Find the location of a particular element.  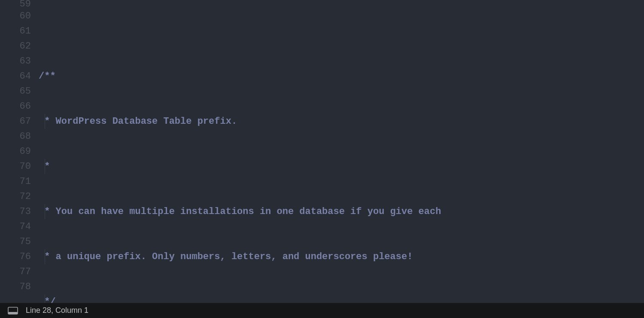

line-number: 73 is located at coordinates (15, 211).